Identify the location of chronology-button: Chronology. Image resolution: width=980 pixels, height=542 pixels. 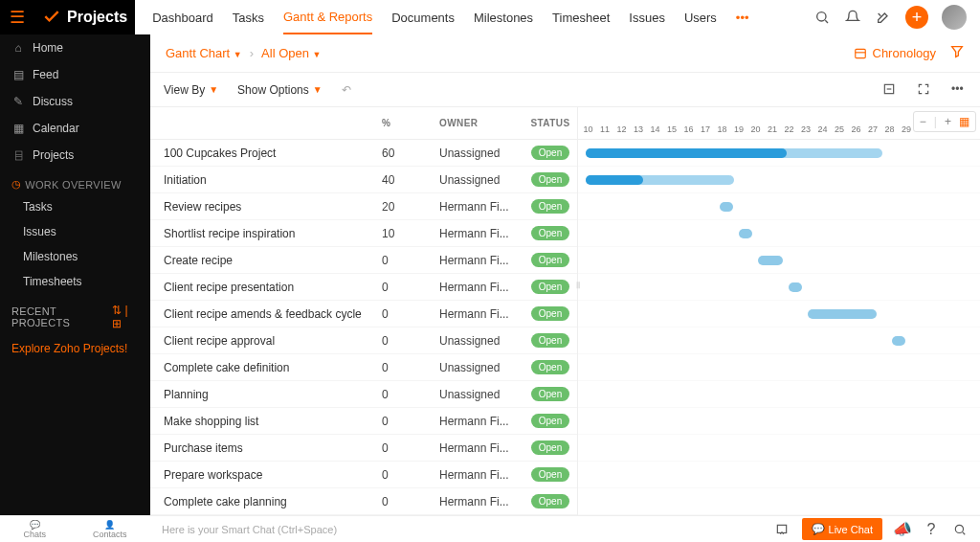
(896, 54).